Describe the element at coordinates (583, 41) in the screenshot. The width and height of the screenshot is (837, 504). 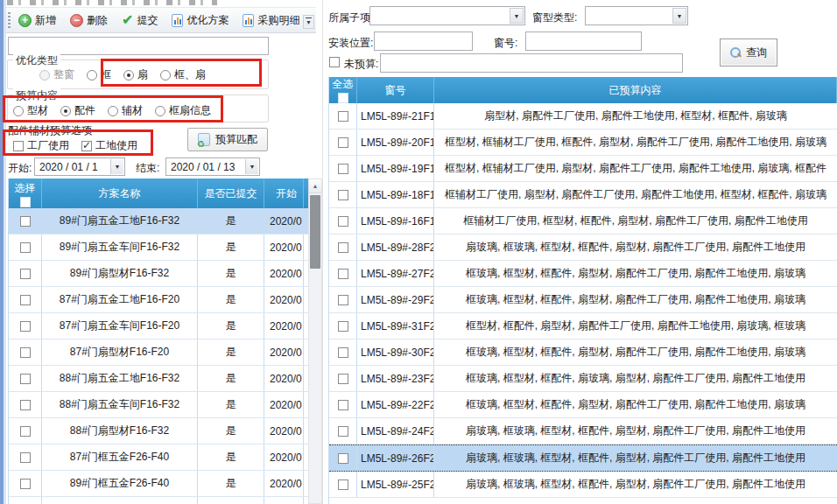
I see `window-no-input` at that location.